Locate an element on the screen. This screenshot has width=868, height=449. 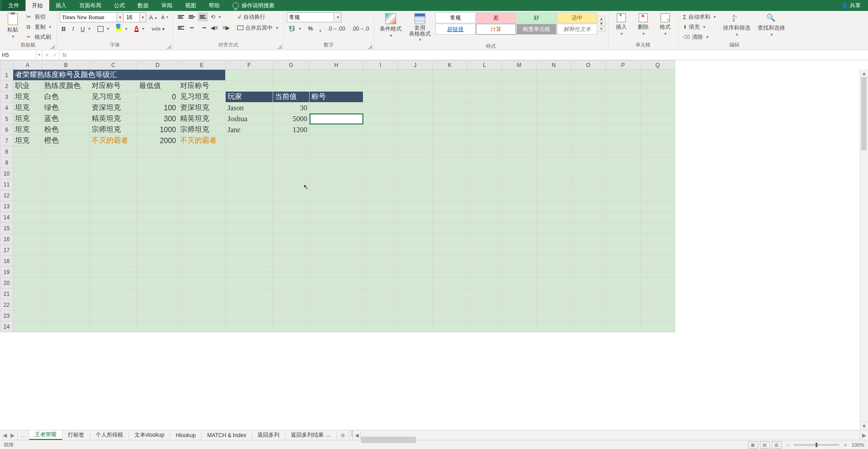
row-header: 16 is located at coordinates (7, 239).